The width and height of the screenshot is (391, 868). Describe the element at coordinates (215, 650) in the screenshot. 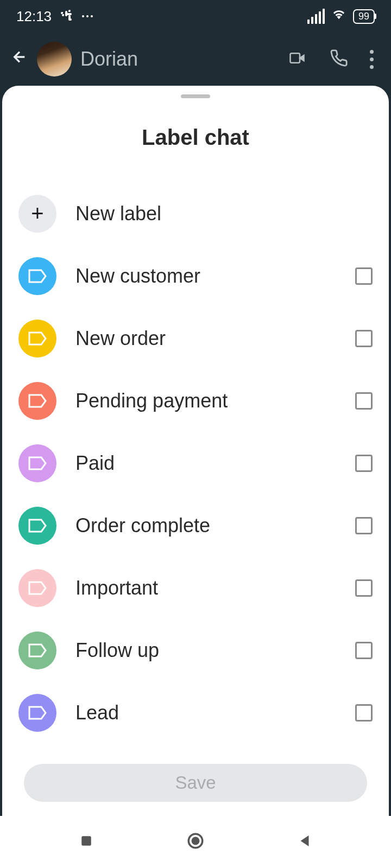

I see `label-name: Follow up` at that location.